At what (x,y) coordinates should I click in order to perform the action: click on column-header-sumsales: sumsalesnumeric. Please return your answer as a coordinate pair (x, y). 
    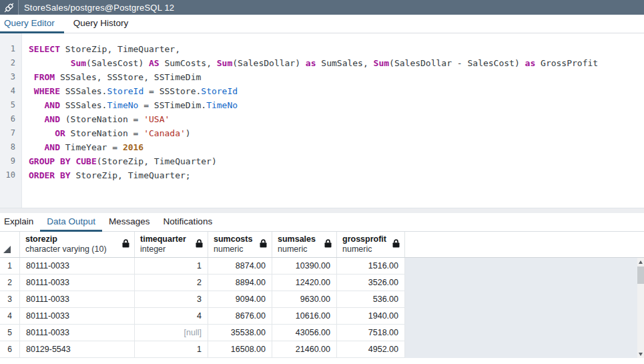
    Looking at the image, I should click on (304, 244).